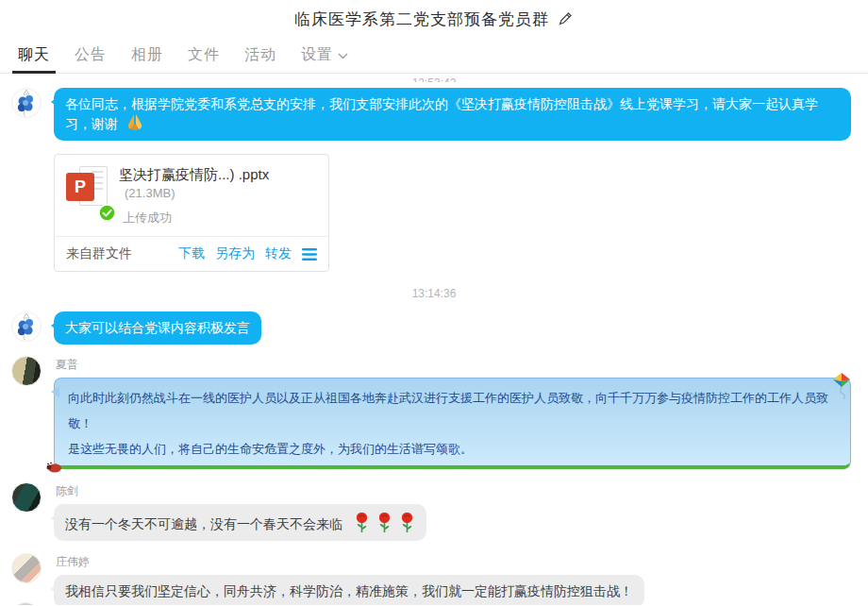  What do you see at coordinates (343, 57) in the screenshot?
I see `chevron-down-icon` at bounding box center [343, 57].